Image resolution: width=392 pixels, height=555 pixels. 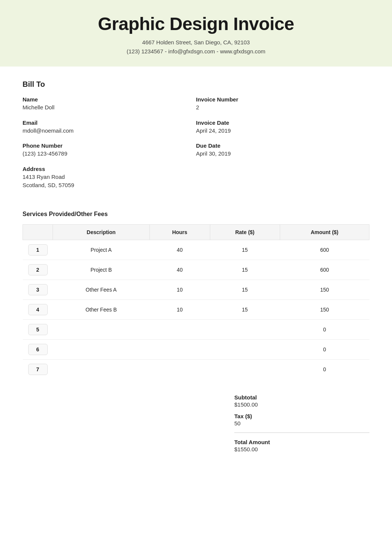 What do you see at coordinates (196, 349) in the screenshot?
I see `table-row: 6 0` at bounding box center [196, 349].